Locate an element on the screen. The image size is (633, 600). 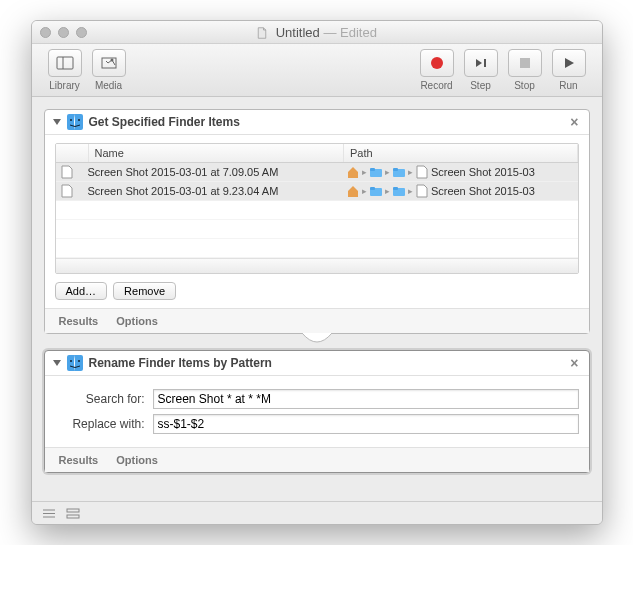
remove-button: Remove is located at coordinates (144, 291).